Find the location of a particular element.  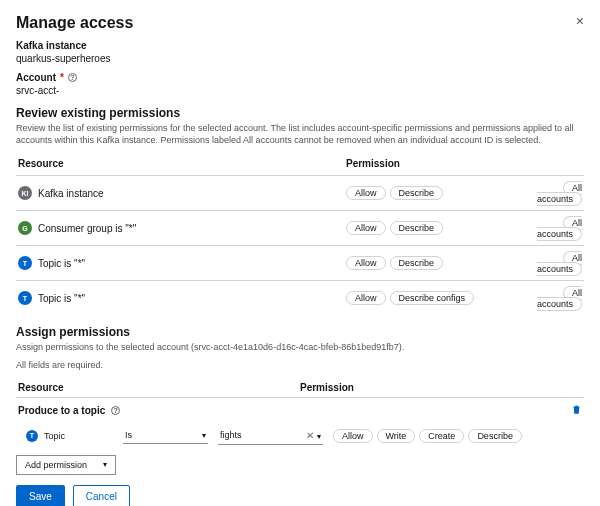

review-desc: Review the list of existing permissions … is located at coordinates (300, 134).